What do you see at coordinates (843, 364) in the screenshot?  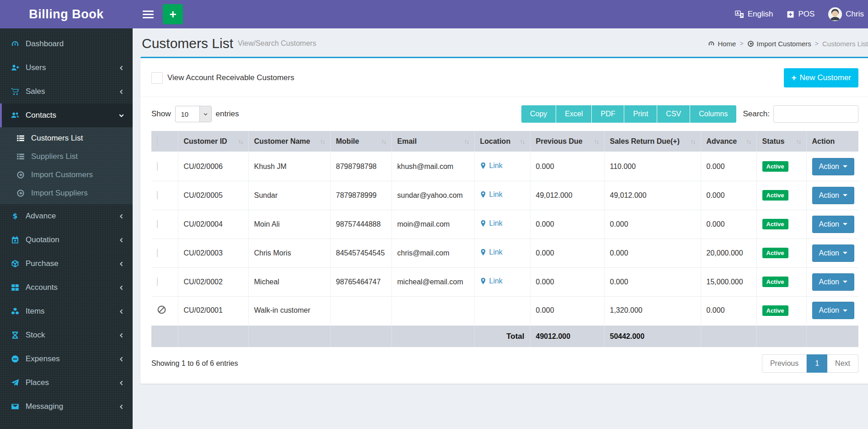 I see `pagination-next: Next` at bounding box center [843, 364].